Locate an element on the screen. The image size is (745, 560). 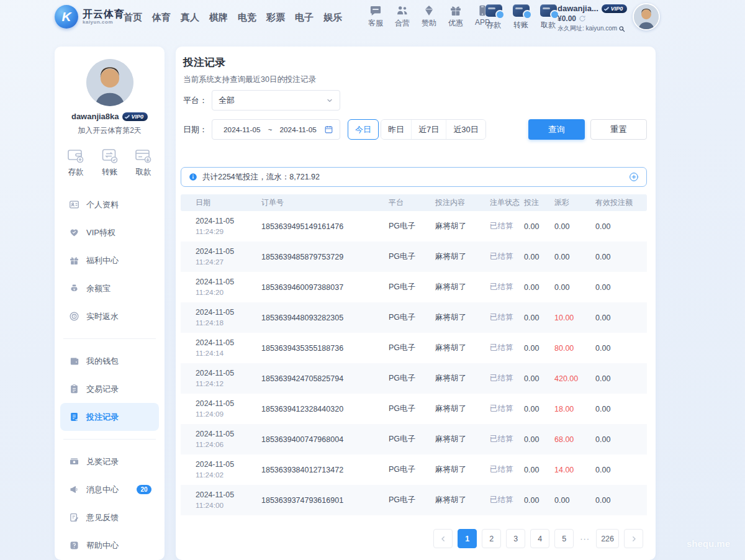
header-link-withdraw: 取款 is located at coordinates (548, 17).